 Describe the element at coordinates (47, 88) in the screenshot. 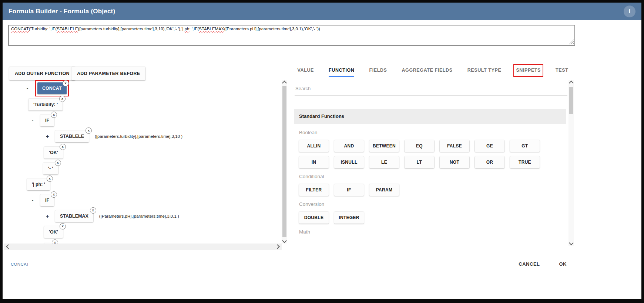

I see `tree-row: - CONCAT x` at that location.